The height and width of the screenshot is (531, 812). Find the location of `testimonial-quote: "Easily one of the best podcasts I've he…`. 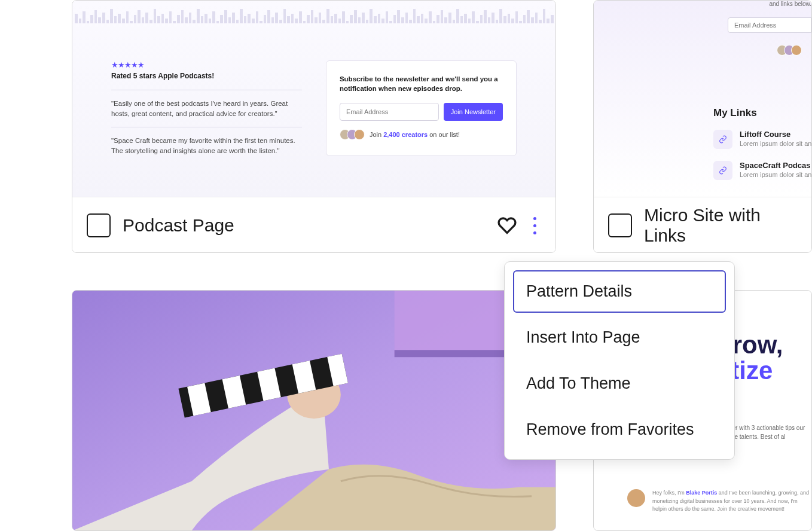

testimonial-quote: "Easily one of the best podcasts I've he… is located at coordinates (207, 109).